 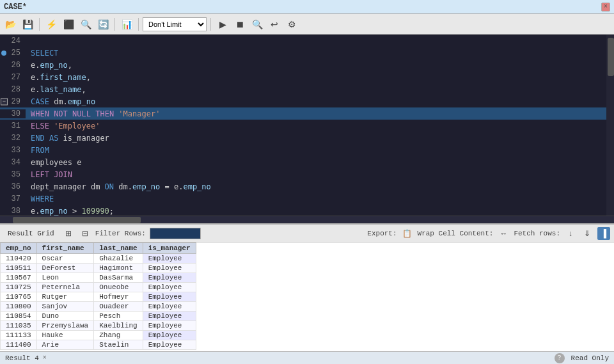 I want to click on line-num-37: 37, so click(x=13, y=199).